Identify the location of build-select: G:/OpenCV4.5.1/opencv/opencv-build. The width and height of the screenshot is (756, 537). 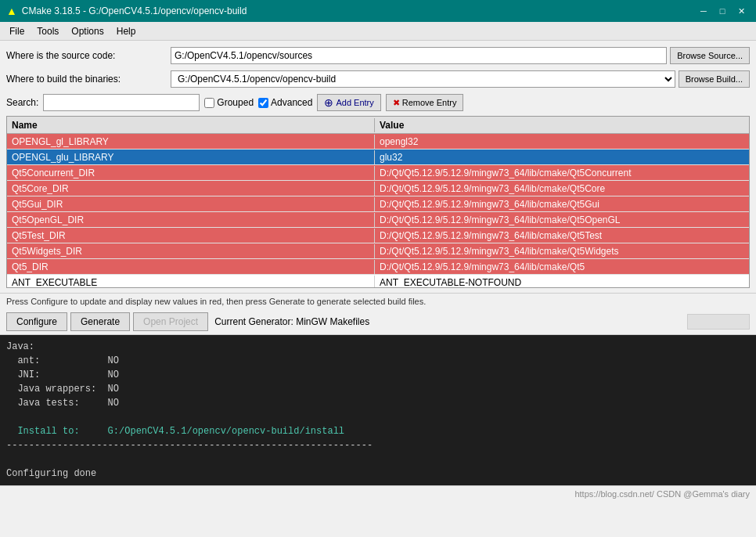
(423, 79).